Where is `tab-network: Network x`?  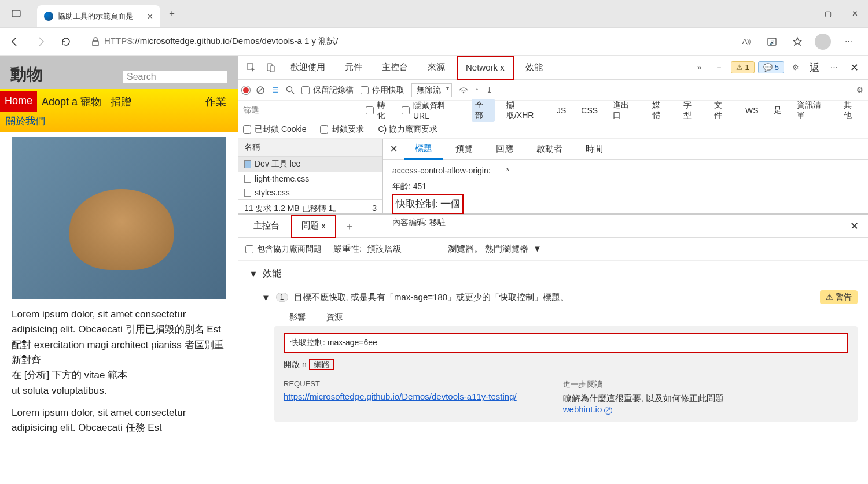
tab-network: Network x is located at coordinates (485, 68).